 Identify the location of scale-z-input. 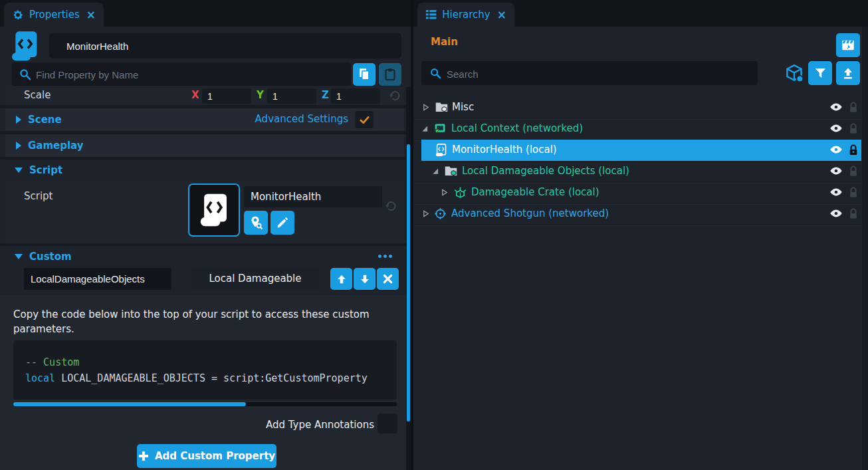
(356, 96).